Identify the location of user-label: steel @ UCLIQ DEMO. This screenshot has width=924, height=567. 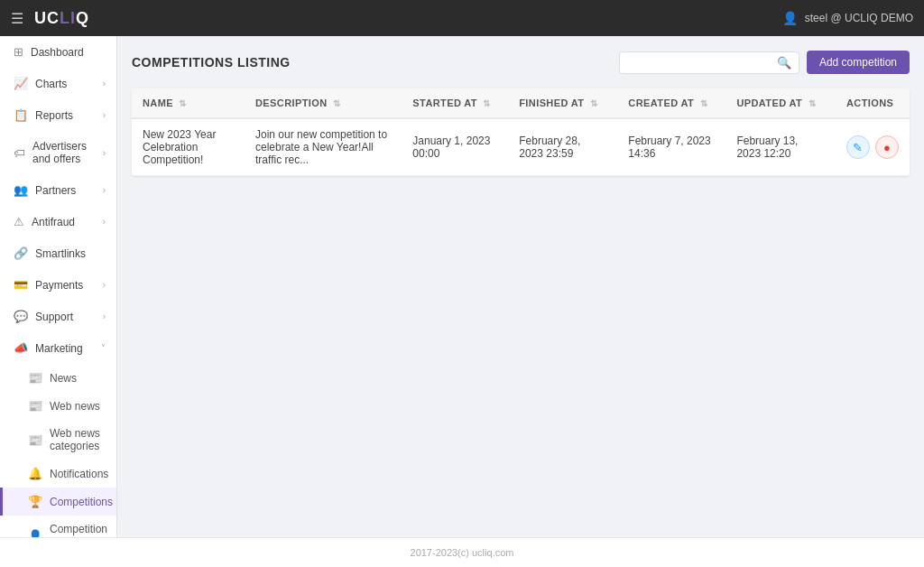
(859, 18).